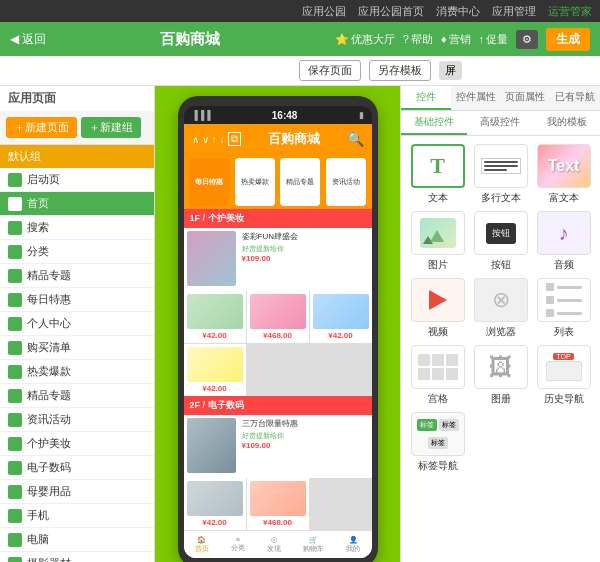 Image resolution: width=600 pixels, height=562 pixels. I want to click on generate-button: 生成, so click(568, 40).